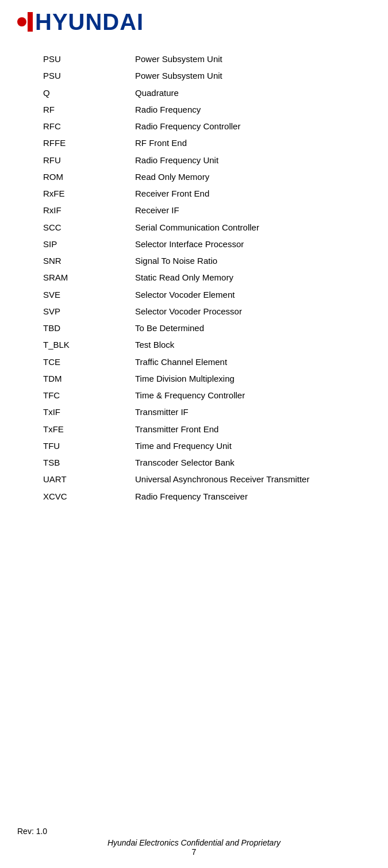 The height and width of the screenshot is (868, 388). What do you see at coordinates (89, 177) in the screenshot?
I see `acronym-abbr: ROM` at bounding box center [89, 177].